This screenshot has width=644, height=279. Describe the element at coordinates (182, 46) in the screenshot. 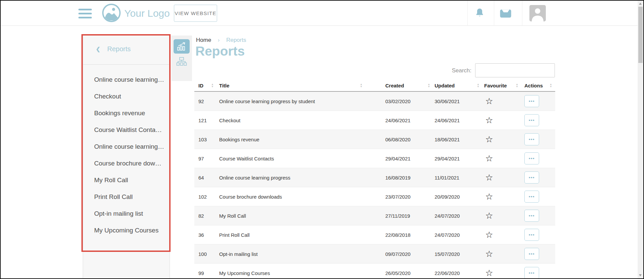

I see `chart-view-icon` at that location.